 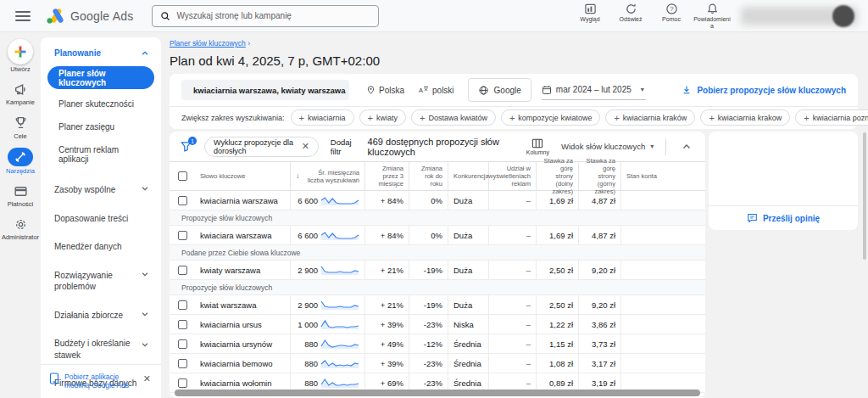 I want to click on broaden-keyword-chip: + kwiaciarnia poznań, so click(x=832, y=117).